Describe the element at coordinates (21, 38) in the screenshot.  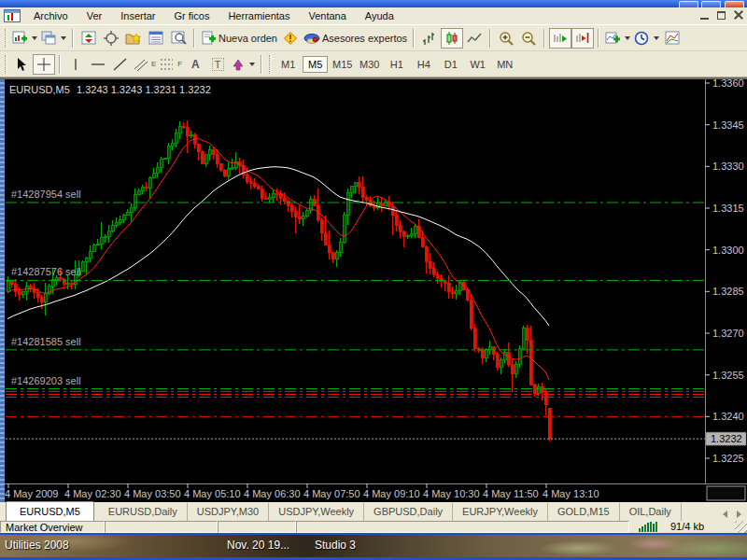
I see `new-chart-icon` at that location.